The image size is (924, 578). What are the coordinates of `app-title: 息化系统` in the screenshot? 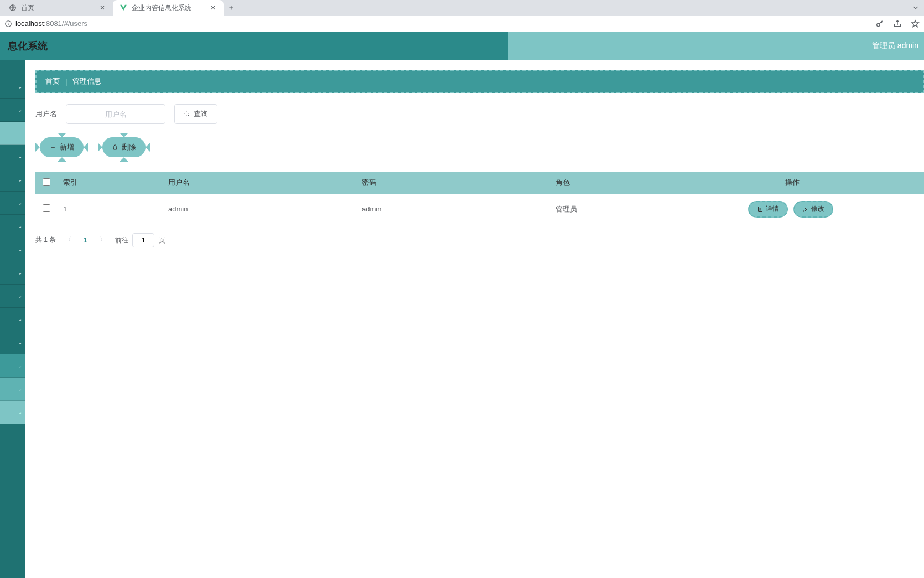 It's located at (28, 46).